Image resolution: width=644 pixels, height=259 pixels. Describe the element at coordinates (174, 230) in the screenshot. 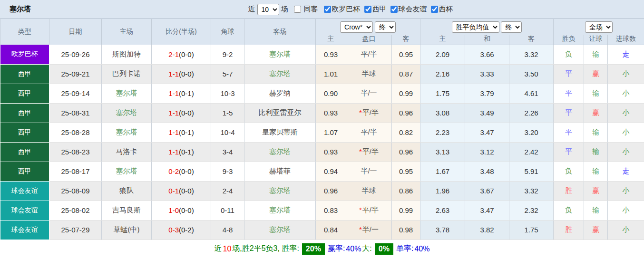

I see `fulltime-score: 0-3` at that location.